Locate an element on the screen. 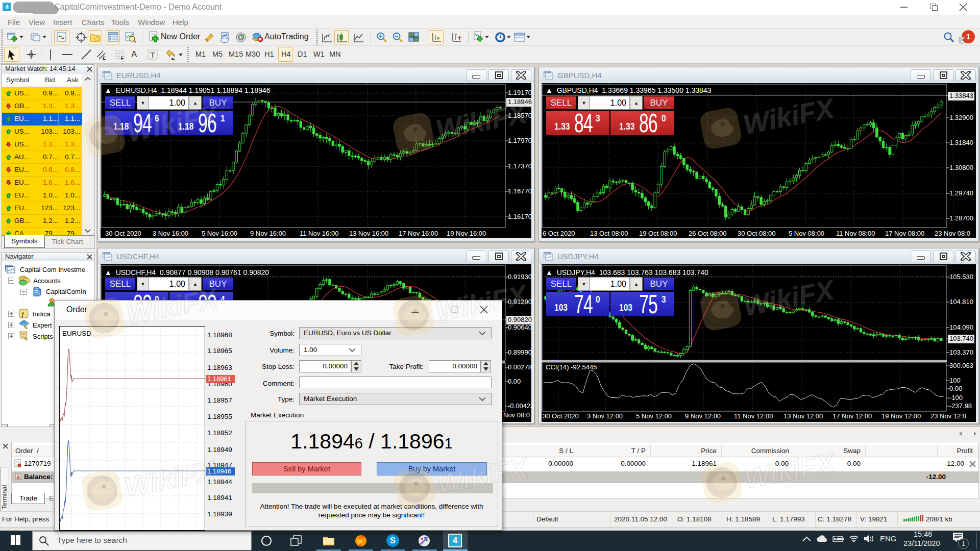 The height and width of the screenshot is (551, 980). svg-text: E is located at coordinates (104, 58).